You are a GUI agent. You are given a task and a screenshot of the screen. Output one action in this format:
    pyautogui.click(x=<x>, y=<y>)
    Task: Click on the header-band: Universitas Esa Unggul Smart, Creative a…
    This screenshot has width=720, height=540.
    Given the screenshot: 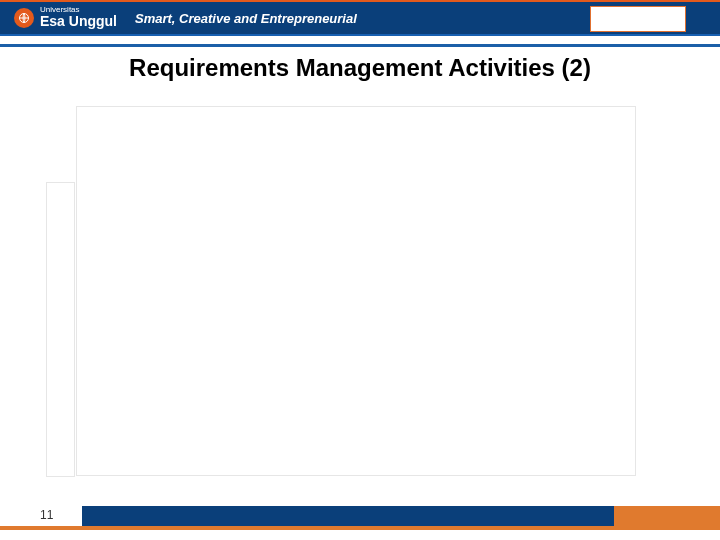 What is the action you would take?
    pyautogui.click(x=360, y=18)
    